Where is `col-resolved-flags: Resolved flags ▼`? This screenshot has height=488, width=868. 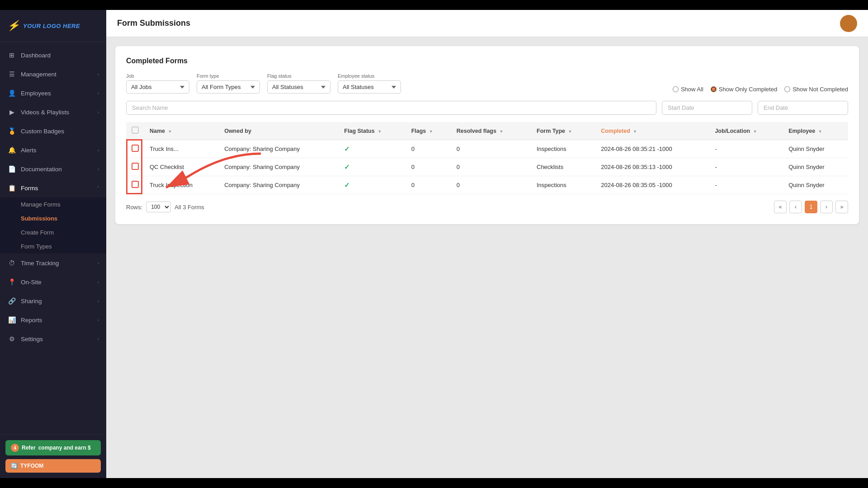
col-resolved-flags: Resolved flags ▼ is located at coordinates (491, 131).